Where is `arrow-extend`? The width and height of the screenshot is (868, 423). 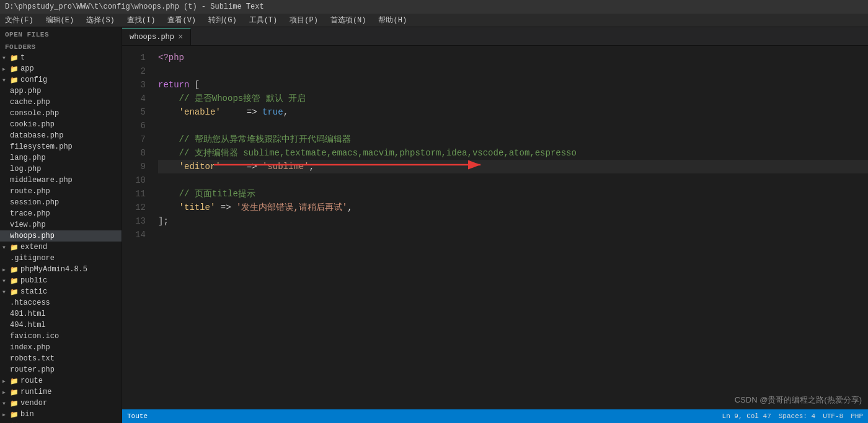
arrow-extend is located at coordinates (6, 248).